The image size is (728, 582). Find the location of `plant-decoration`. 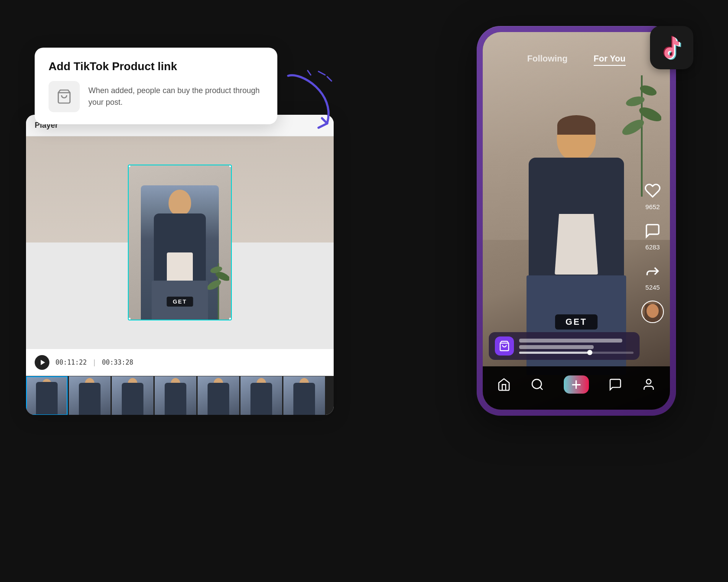

plant-decoration is located at coordinates (218, 285).